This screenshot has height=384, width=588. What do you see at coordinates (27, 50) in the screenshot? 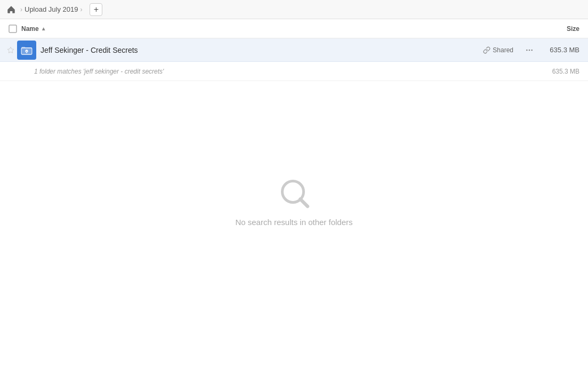
I see `folder-svg` at bounding box center [27, 50].